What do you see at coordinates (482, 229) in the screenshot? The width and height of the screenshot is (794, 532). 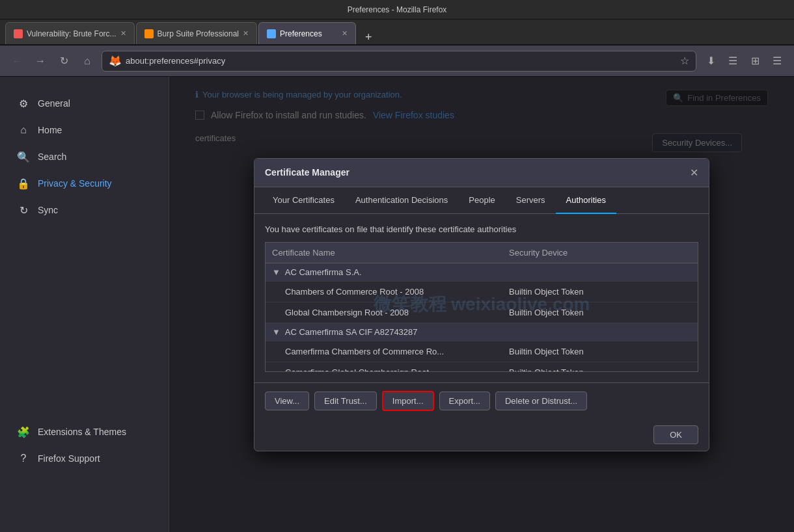 I see `dialog-description: You have certificates on file that ident…` at bounding box center [482, 229].